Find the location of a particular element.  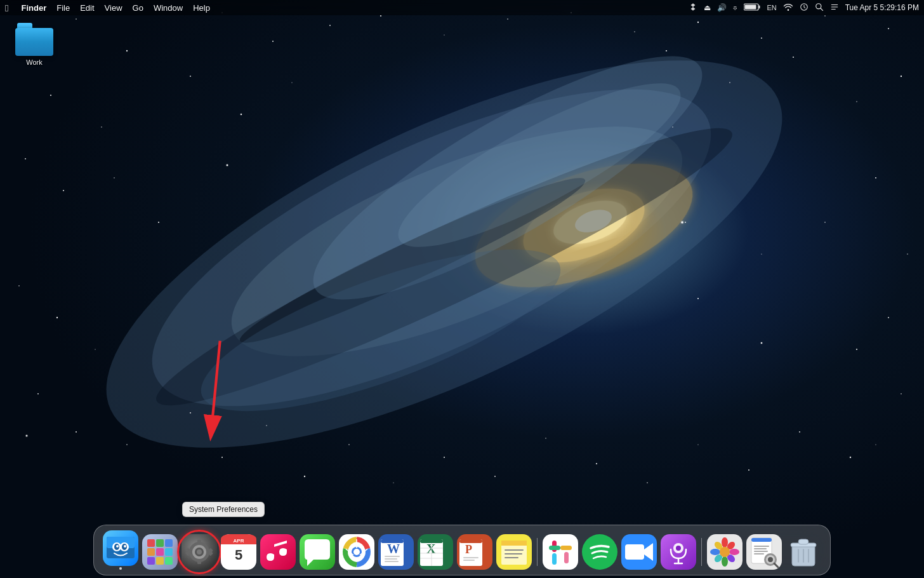

dock-spotify is located at coordinates (600, 552).